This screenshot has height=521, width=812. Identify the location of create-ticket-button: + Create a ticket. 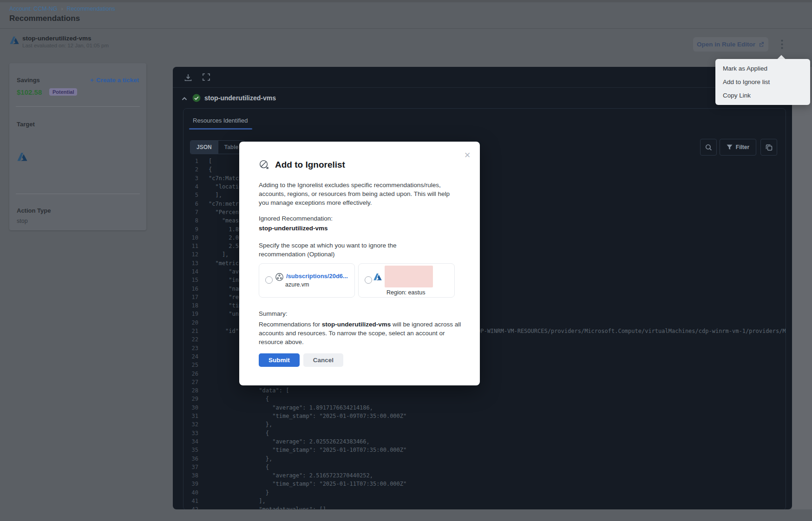
(114, 80).